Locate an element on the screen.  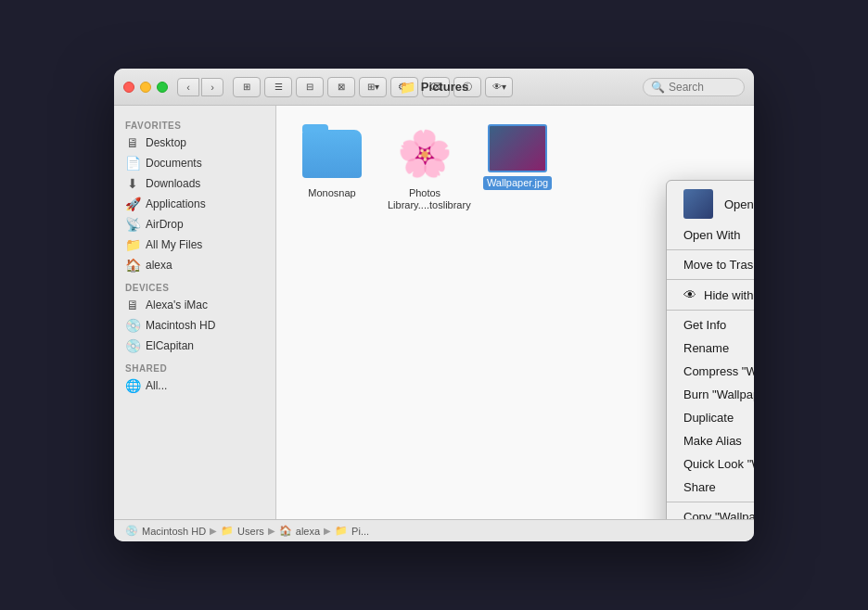
view-col-button: ⊟ is located at coordinates (310, 87).